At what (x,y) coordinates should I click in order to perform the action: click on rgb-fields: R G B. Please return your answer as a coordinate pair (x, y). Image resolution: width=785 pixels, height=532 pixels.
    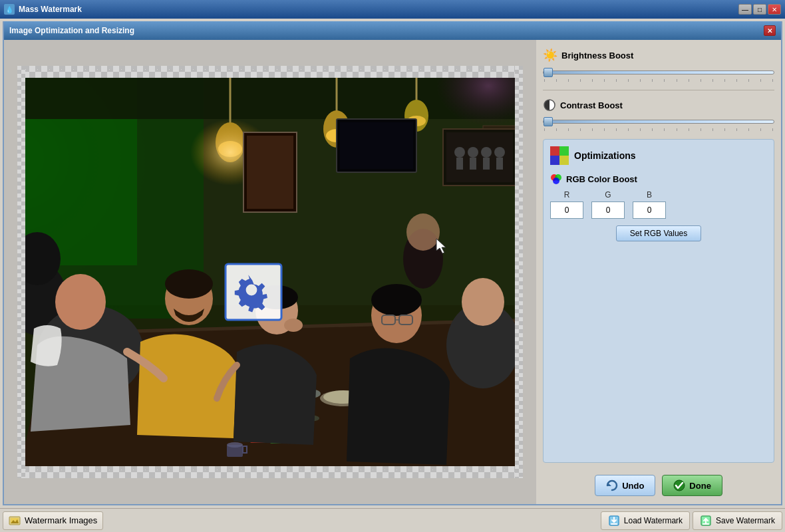
    Looking at the image, I should click on (659, 205).